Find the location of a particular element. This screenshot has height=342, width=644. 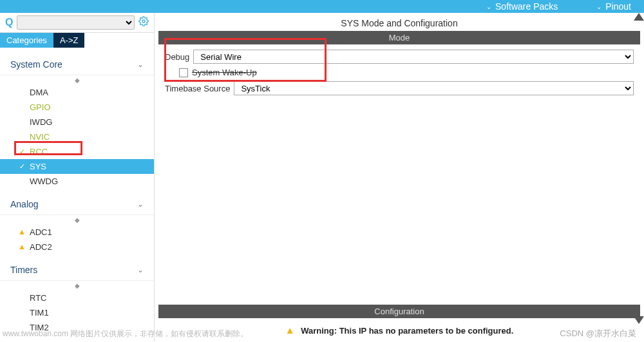

timebase-label: Timebase Source is located at coordinates (197, 89).